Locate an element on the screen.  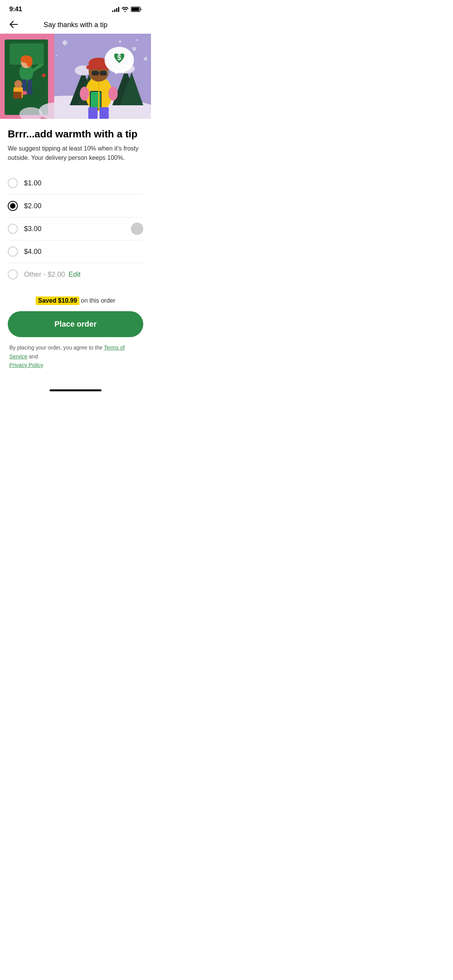
hero-svg: $ ✻ ❄ ✦ • • ✻ ✦ is located at coordinates (76, 76).